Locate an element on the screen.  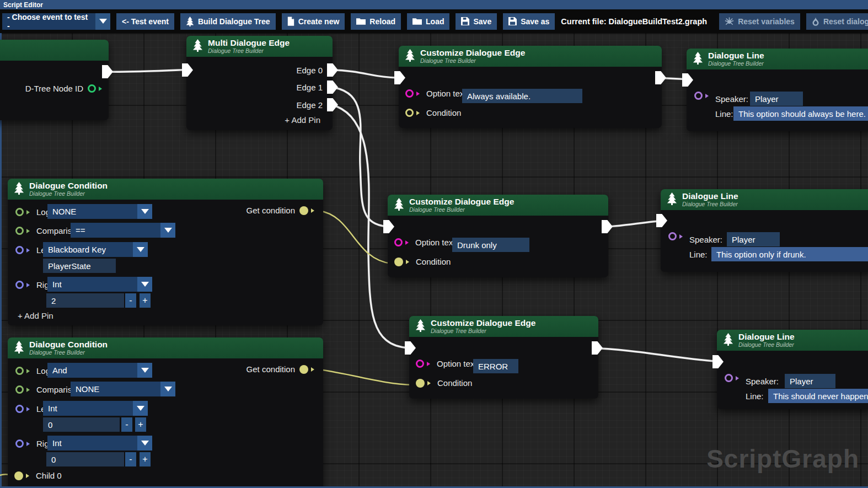
node-dialogue-line-top: Dialogue Line Dialogue Tree Builder Spea… is located at coordinates (778, 90).